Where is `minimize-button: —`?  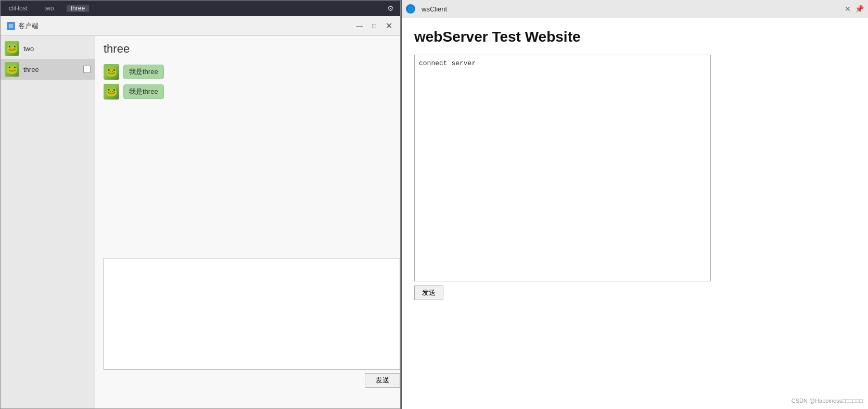 minimize-button: — is located at coordinates (360, 26).